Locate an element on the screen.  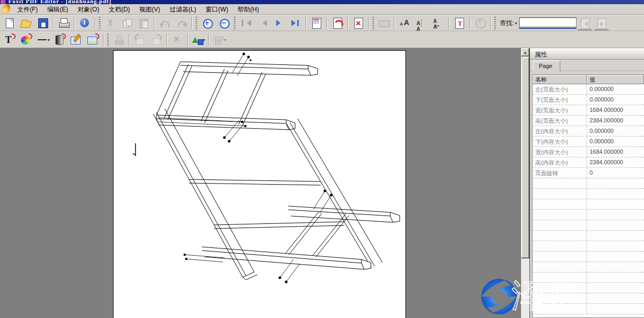
kerning-icon is located at coordinates (422, 23).